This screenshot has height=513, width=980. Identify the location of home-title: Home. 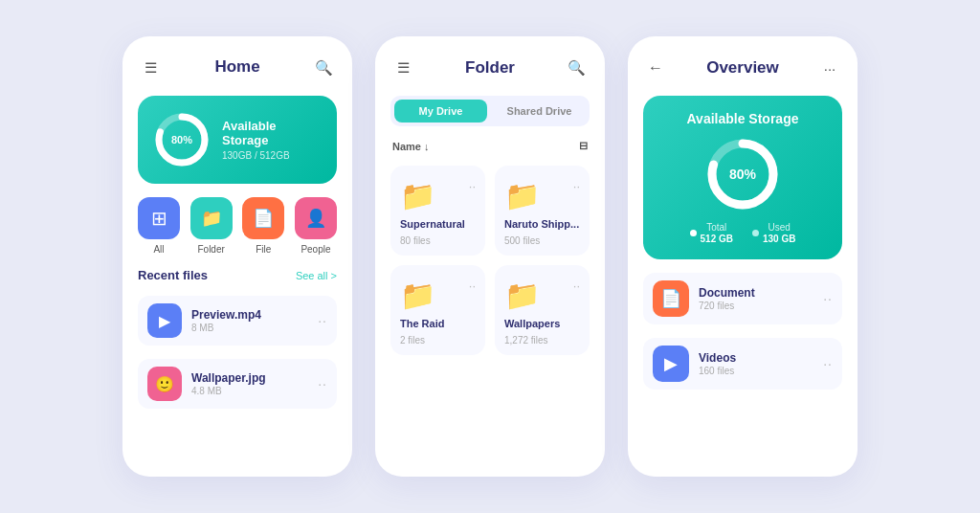
(237, 67).